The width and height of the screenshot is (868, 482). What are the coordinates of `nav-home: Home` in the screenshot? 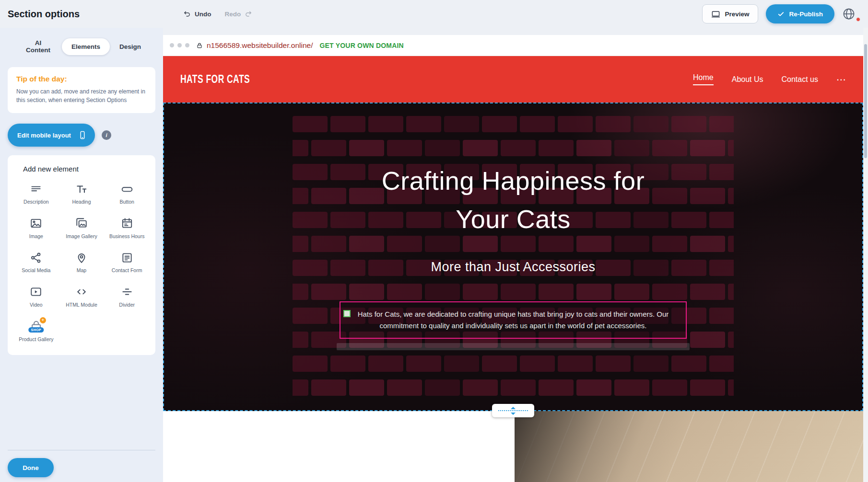 It's located at (703, 80).